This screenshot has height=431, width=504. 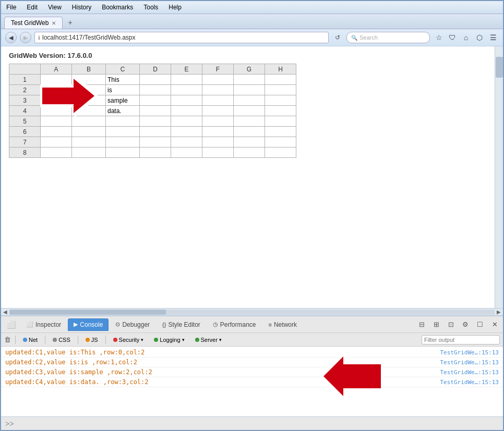 What do you see at coordinates (480, 325) in the screenshot?
I see `responsive-button: ☐` at bounding box center [480, 325].